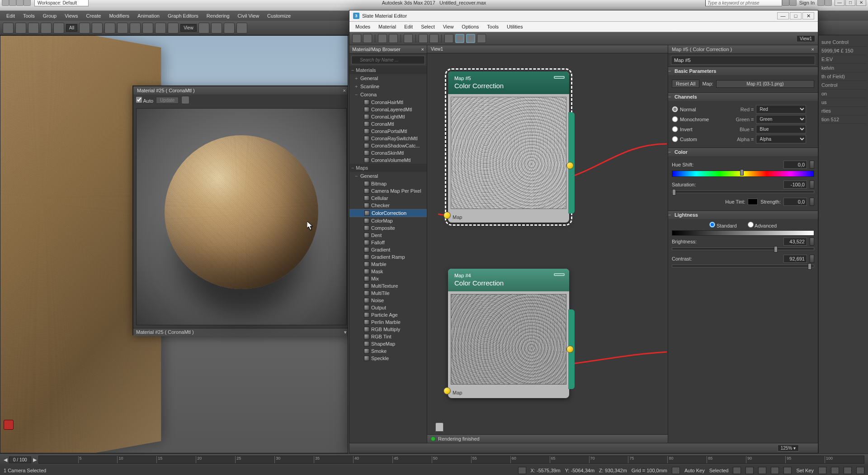 The height and width of the screenshot is (475, 868). Describe the element at coordinates (509, 333) in the screenshot. I see `node-map4: Map #4 Color Correction Map` at that location.